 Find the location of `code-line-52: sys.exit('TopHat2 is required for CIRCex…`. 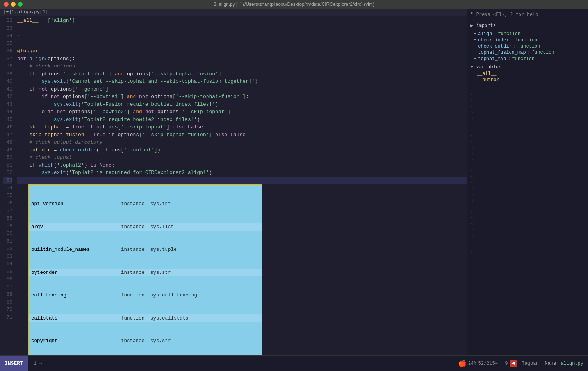

code-line-52: sys.exit('TopHat2 is required for CIRCex… is located at coordinates (242, 173).